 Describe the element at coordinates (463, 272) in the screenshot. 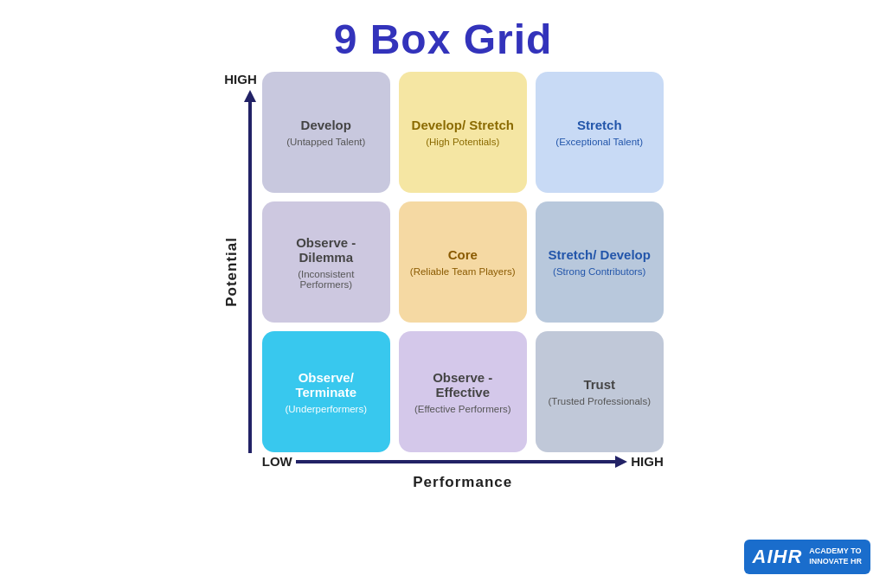

I see `box-subtitle-core: (Reliable Team Players)` at that location.